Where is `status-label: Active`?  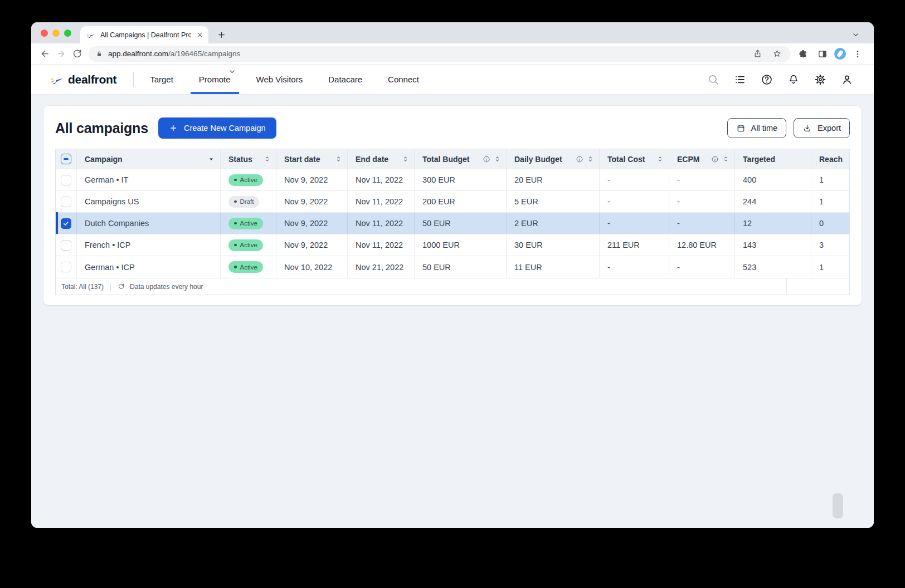 status-label: Active is located at coordinates (249, 267).